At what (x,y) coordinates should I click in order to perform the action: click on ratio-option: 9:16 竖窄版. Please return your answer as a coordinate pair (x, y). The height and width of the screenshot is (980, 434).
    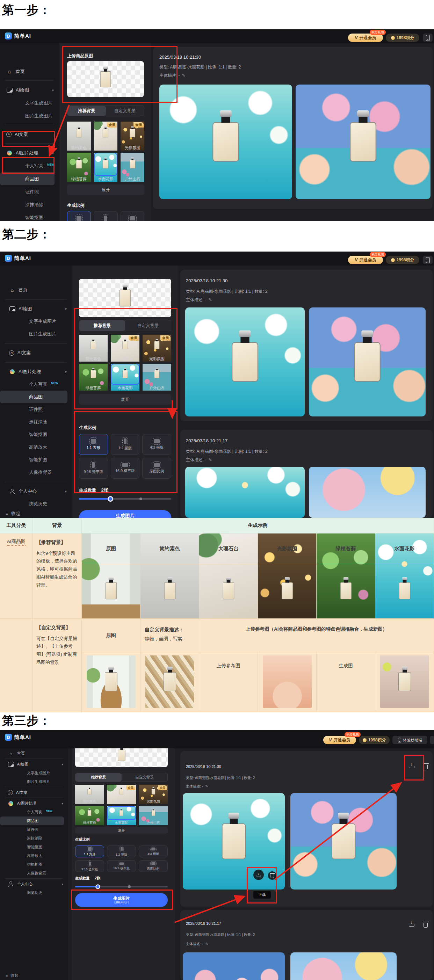
    Looking at the image, I should click on (90, 866).